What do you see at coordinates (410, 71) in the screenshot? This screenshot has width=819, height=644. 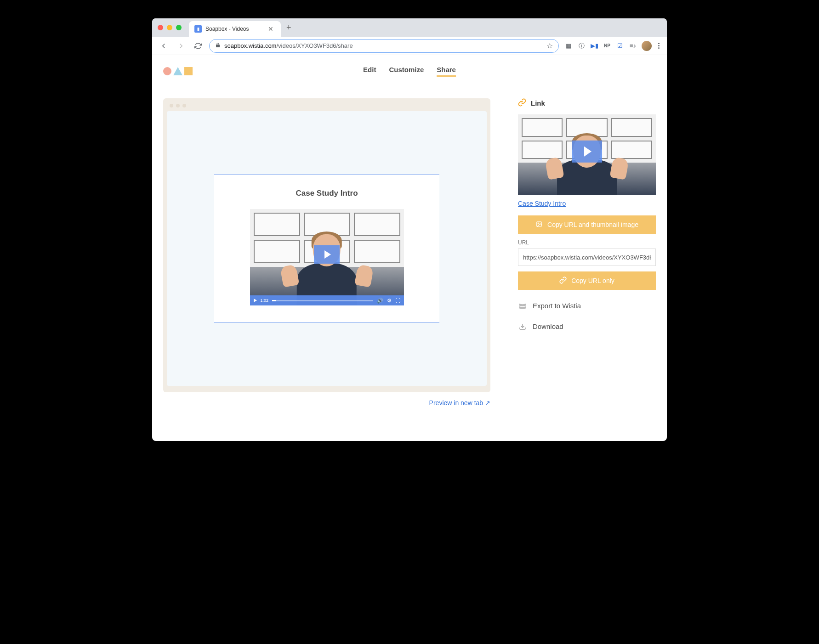 I see `main-nav: Edit Customize Share` at bounding box center [410, 71].